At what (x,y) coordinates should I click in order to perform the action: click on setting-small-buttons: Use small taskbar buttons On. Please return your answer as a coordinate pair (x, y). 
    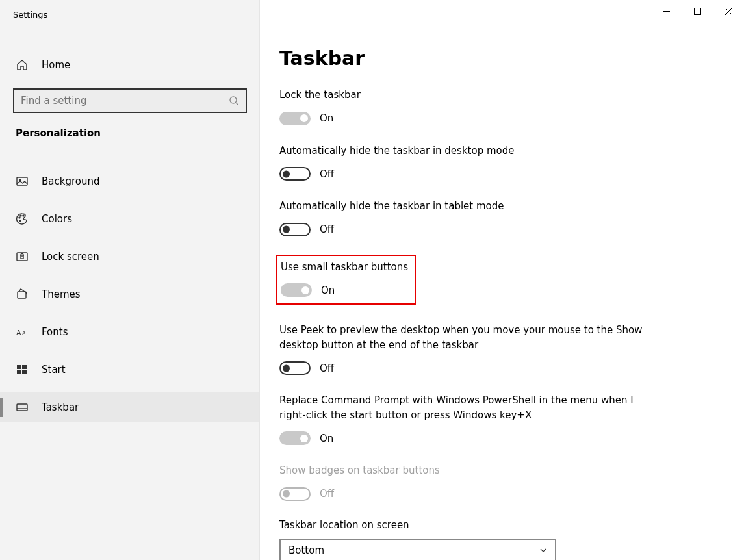
    Looking at the image, I should click on (459, 280).